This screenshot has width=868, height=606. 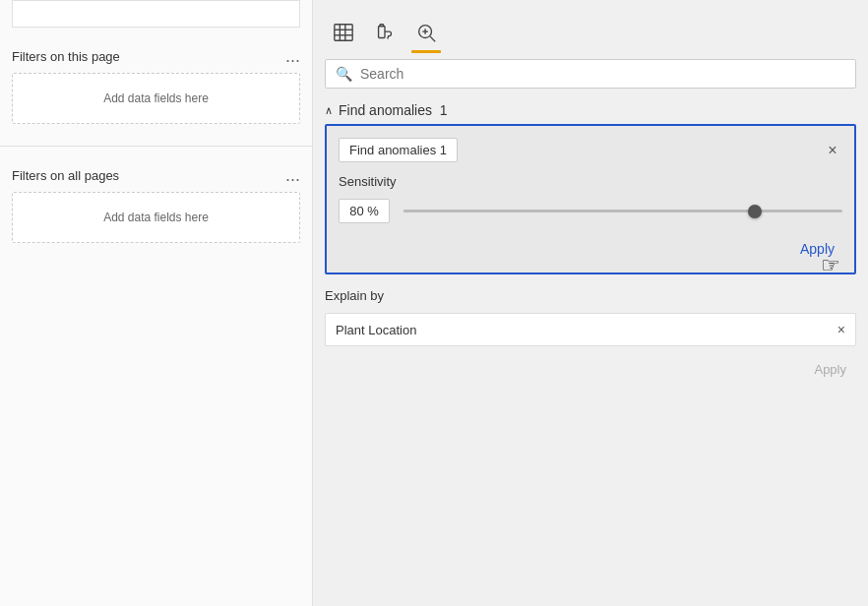 I want to click on sensitivity-label: Sensitivity, so click(x=590, y=181).